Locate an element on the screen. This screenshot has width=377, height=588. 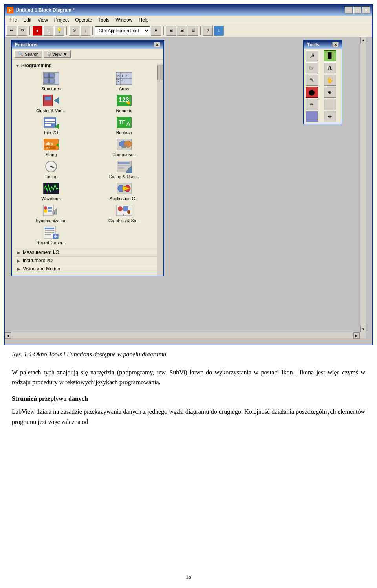
menu-project: Project is located at coordinates (61, 20).